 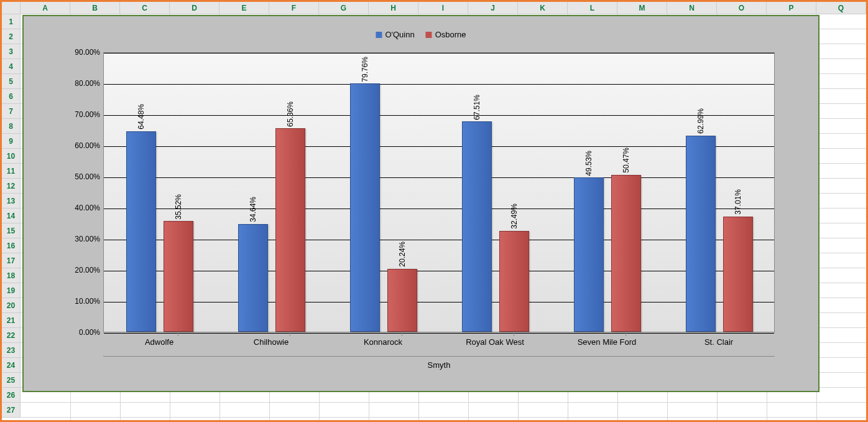 I want to click on data-label: 62.99%, so click(x=701, y=121).